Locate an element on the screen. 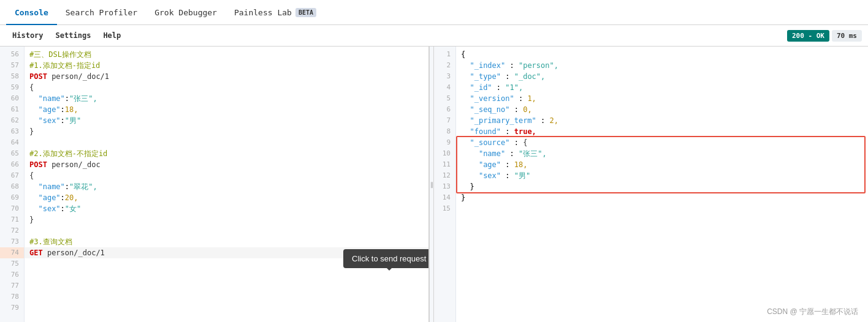 Image resolution: width=868 pixels, height=322 pixels. output-line-14: } is located at coordinates (662, 198).